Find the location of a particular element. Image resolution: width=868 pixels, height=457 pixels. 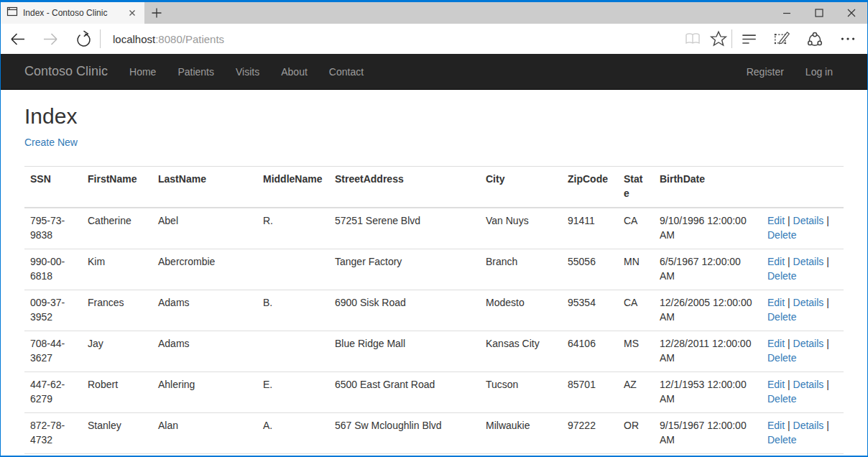

col-header-actions is located at coordinates (803, 187).